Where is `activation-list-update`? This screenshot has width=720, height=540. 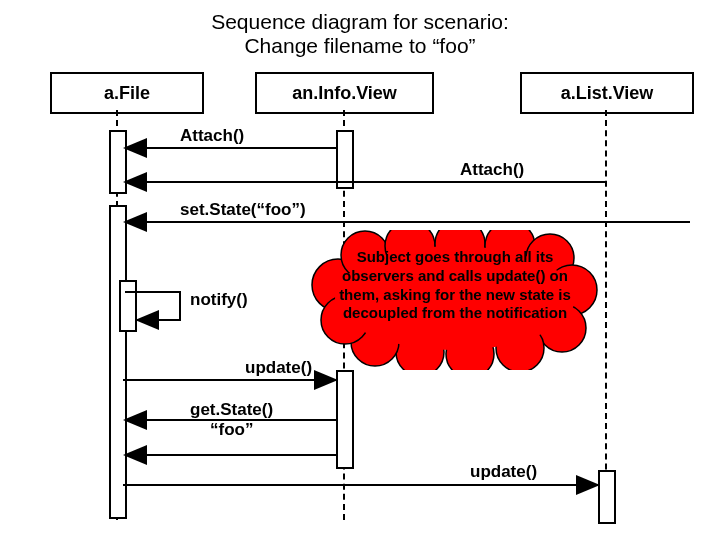 activation-list-update is located at coordinates (607, 497).